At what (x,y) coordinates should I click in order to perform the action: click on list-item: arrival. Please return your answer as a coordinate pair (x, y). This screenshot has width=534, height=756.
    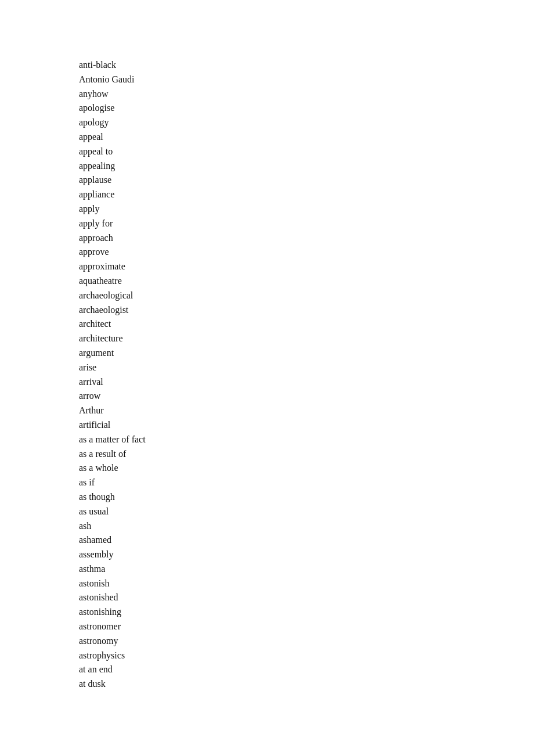
    Looking at the image, I should click on (306, 382).